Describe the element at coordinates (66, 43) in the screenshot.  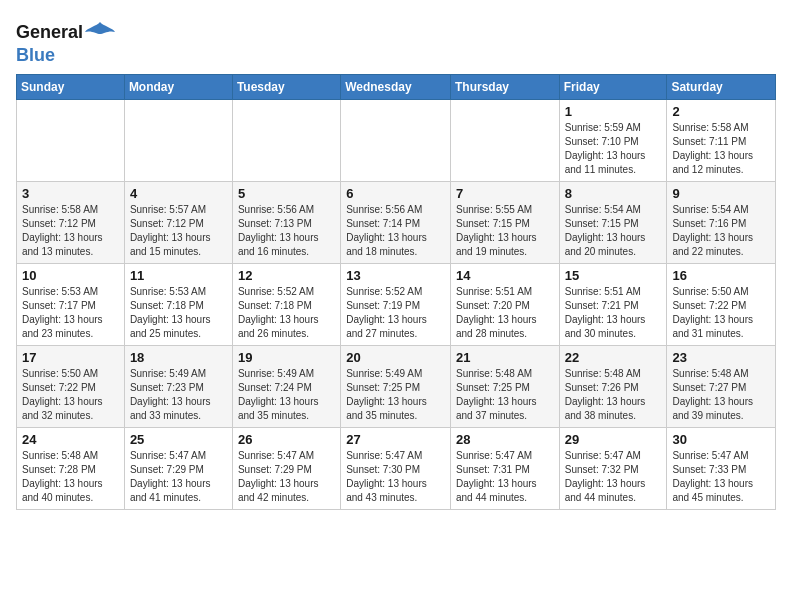
I see `logo: General Blue` at that location.